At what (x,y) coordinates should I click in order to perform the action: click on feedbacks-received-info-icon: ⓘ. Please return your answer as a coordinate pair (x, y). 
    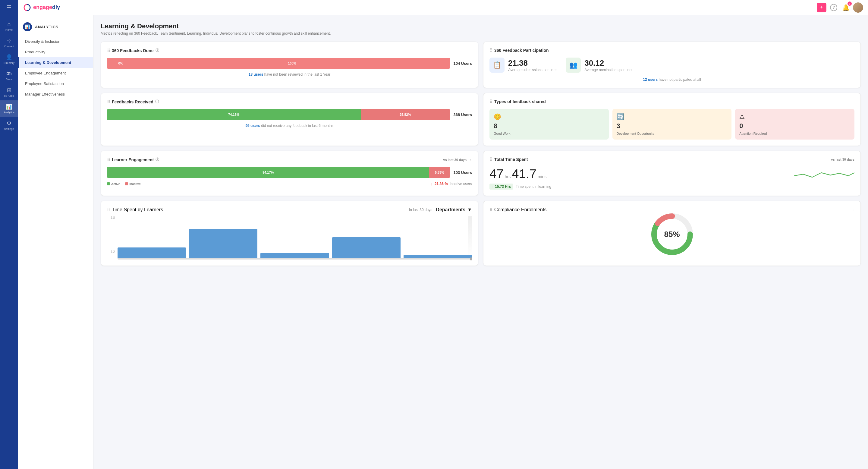
    Looking at the image, I should click on (157, 102).